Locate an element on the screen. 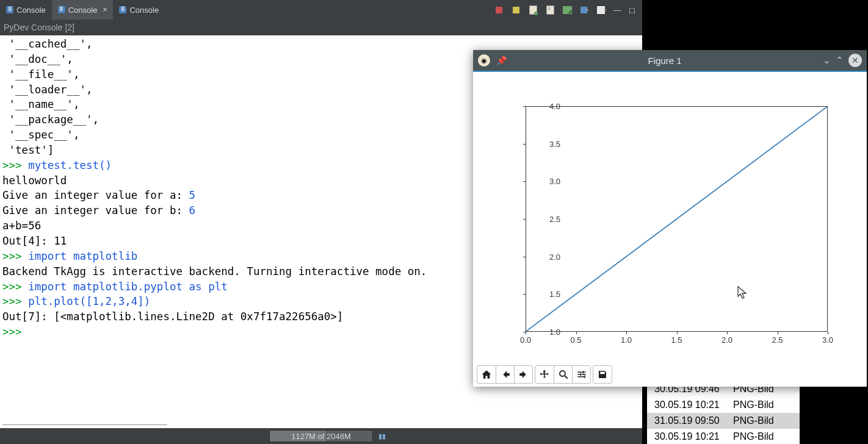 The image size is (868, 444). tab-console-2: Console is located at coordinates (139, 10).